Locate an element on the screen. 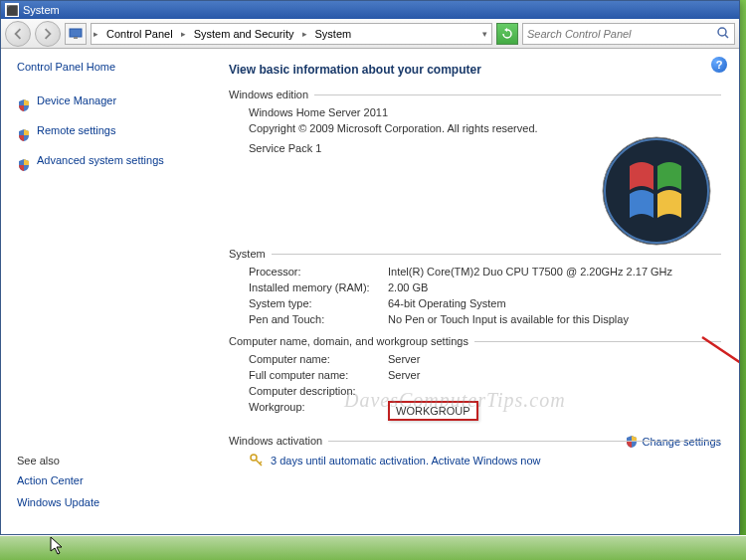  refresh-button is located at coordinates (507, 34).